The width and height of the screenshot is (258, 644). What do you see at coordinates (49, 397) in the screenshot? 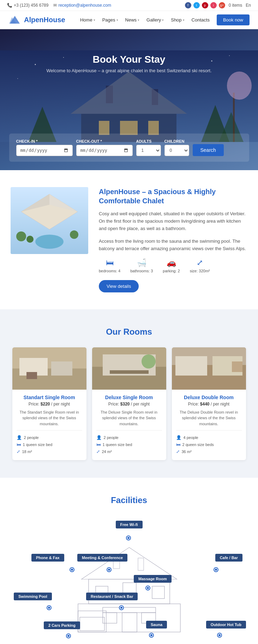
I see `room-name-standard: Standart Single Room` at bounding box center [49, 397].